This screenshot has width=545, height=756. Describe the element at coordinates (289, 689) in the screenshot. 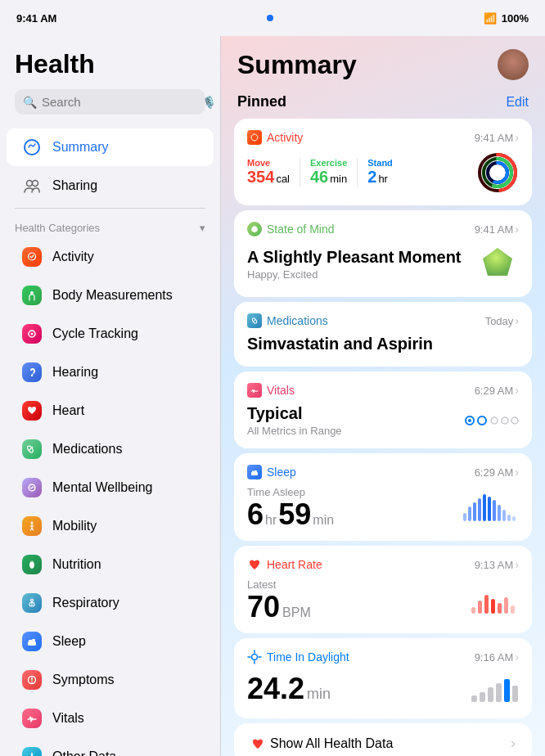

I see `daylight-text-group: 24.2 min` at that location.